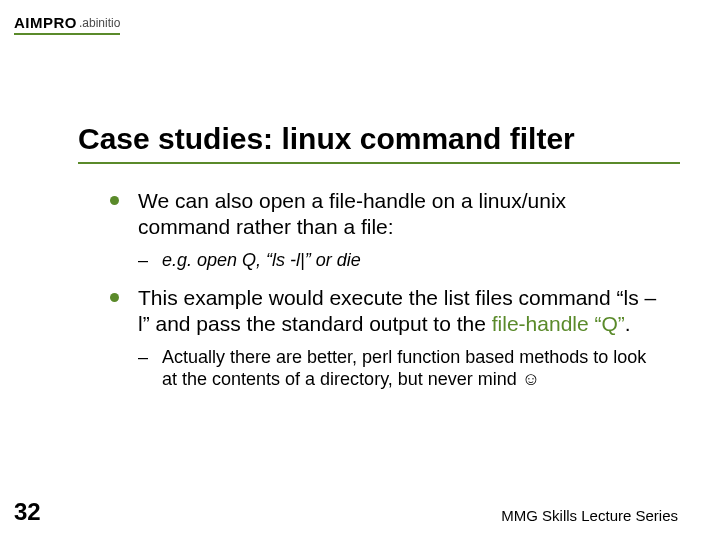  I want to click on bullet-1: We can also open a file-handle on a linu…, so click(385, 230).